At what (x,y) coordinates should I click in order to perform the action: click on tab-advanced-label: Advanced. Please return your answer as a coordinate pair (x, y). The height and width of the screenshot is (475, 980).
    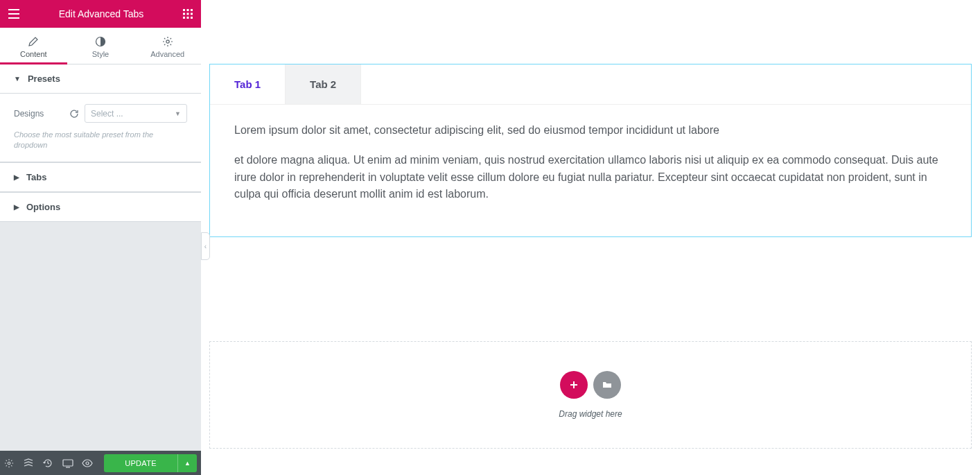
    Looking at the image, I should click on (168, 54).